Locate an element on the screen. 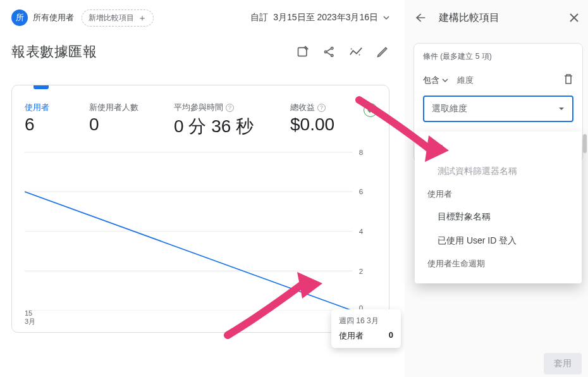  metric-value: 6 is located at coordinates (52, 125).